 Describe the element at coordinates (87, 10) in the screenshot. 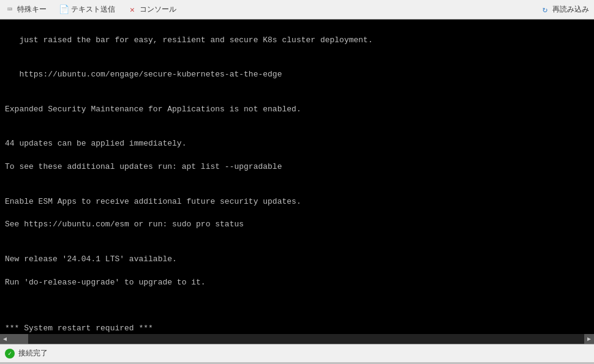

I see `text-send-button: 📄 テキスト送信` at that location.